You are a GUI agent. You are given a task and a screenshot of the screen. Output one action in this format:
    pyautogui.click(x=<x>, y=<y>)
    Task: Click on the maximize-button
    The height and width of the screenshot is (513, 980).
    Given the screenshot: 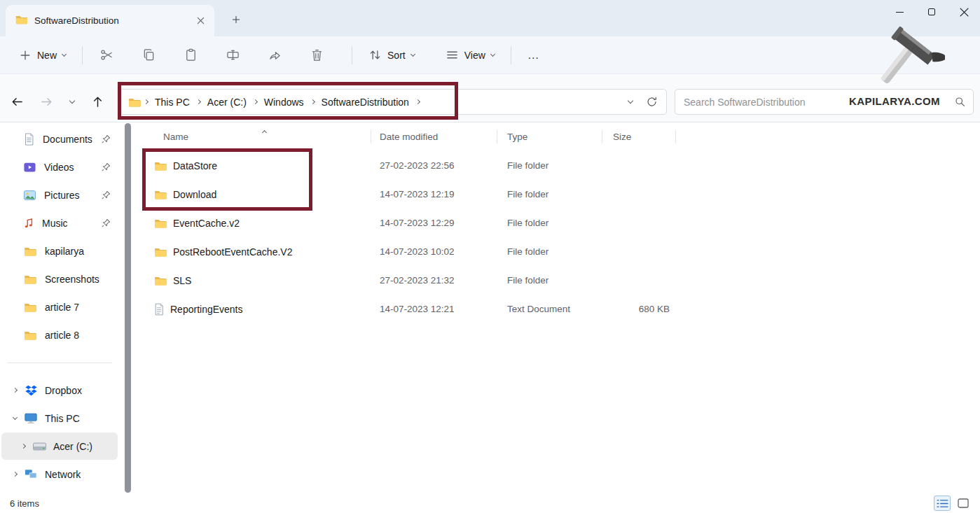 What is the action you would take?
    pyautogui.click(x=932, y=12)
    